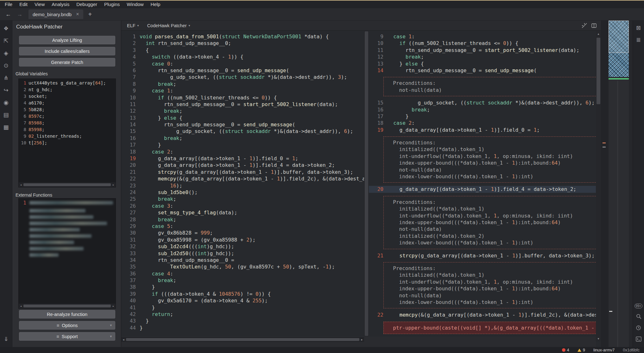 The image size is (644, 353). What do you see at coordinates (604, 350) in the screenshot?
I see `platform-label: linux-armv7` at bounding box center [604, 350].